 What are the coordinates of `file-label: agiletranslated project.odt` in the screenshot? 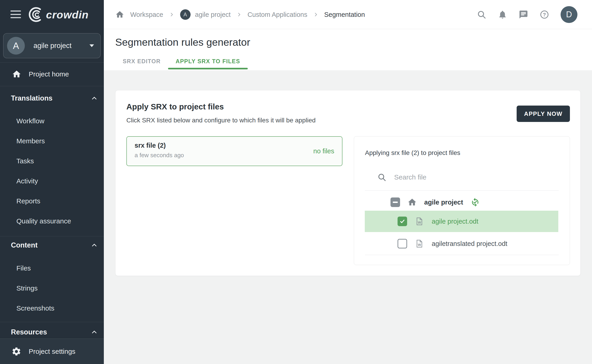 It's located at (469, 244).